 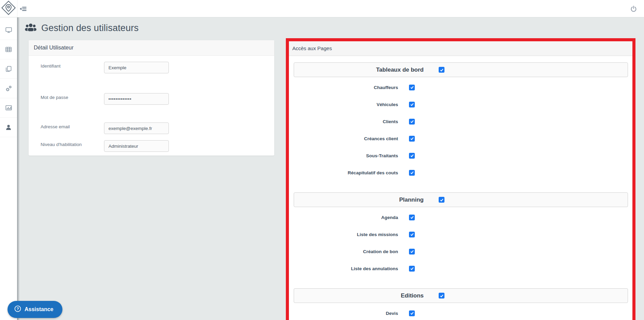 I want to click on access-label: Clients, so click(x=346, y=121).